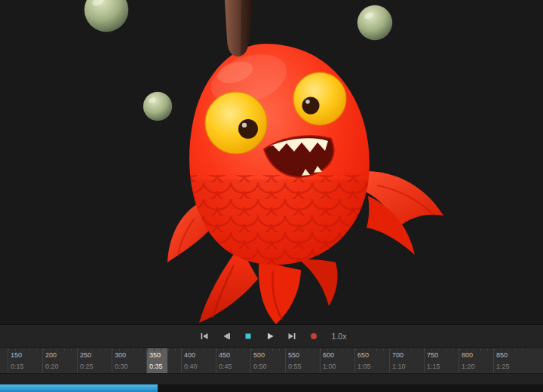 This screenshot has height=392, width=543. I want to click on timecode: 1:00, so click(330, 366).